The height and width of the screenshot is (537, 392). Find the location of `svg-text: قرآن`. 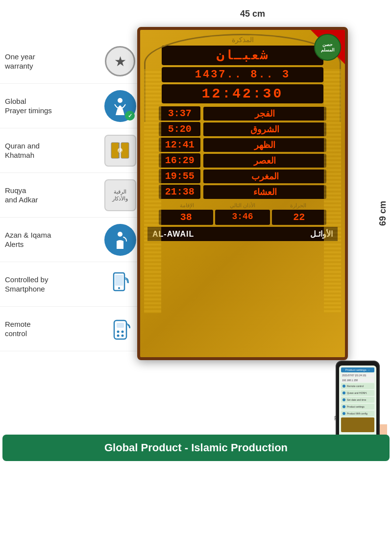

svg-text: قرآن is located at coordinates (120, 150).